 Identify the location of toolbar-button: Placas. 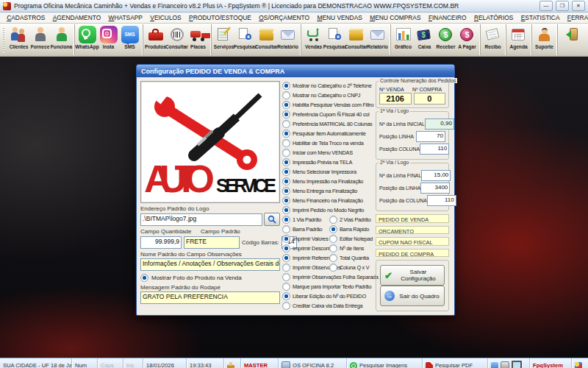
(198, 40).